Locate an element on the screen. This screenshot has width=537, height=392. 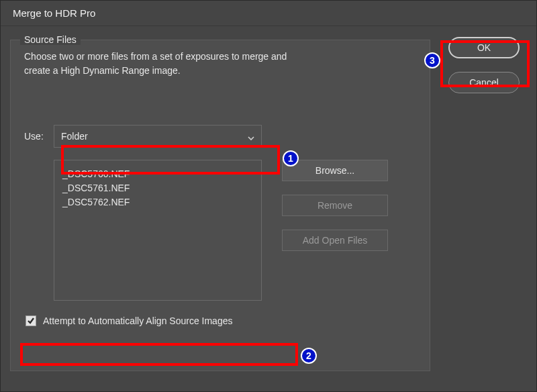
use-select: Folder is located at coordinates (158, 136).